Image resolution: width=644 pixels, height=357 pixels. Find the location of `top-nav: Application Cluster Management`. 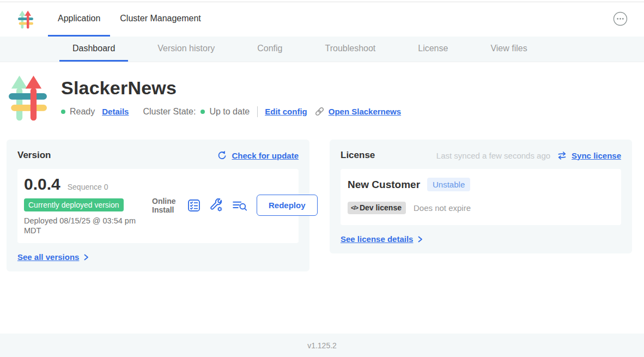

top-nav: Application Cluster Management is located at coordinates (322, 20).